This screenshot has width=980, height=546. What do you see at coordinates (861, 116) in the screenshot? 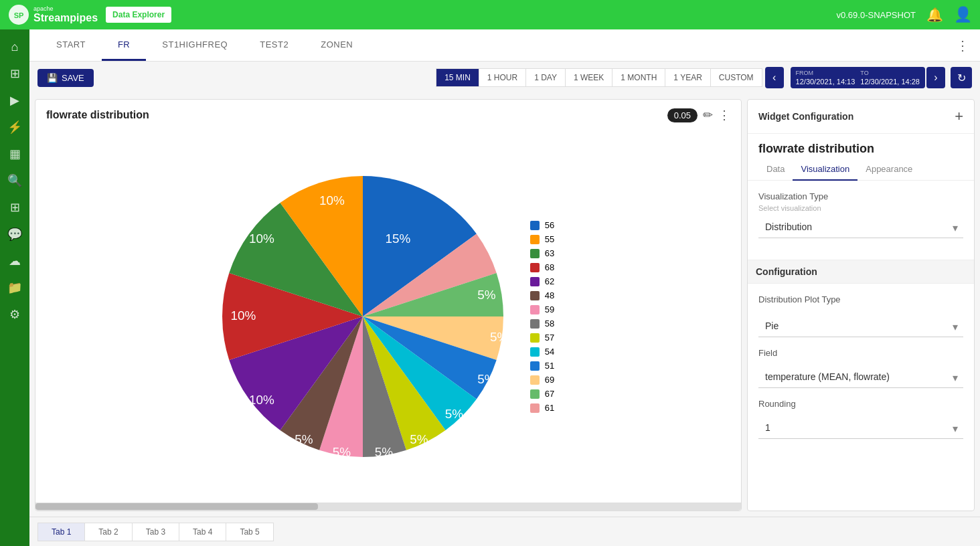
I see `right-panel-header: Widget Configuration +` at bounding box center [861, 116].